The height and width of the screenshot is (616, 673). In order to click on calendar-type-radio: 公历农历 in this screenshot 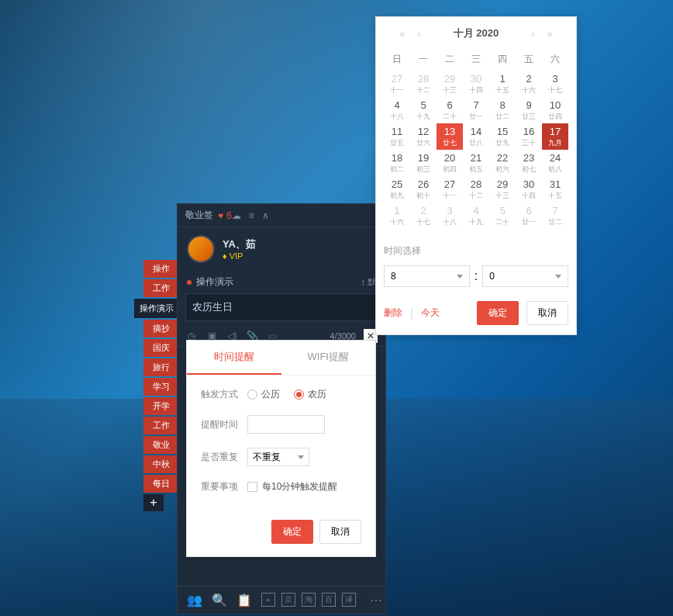, I will do `click(287, 394)`.